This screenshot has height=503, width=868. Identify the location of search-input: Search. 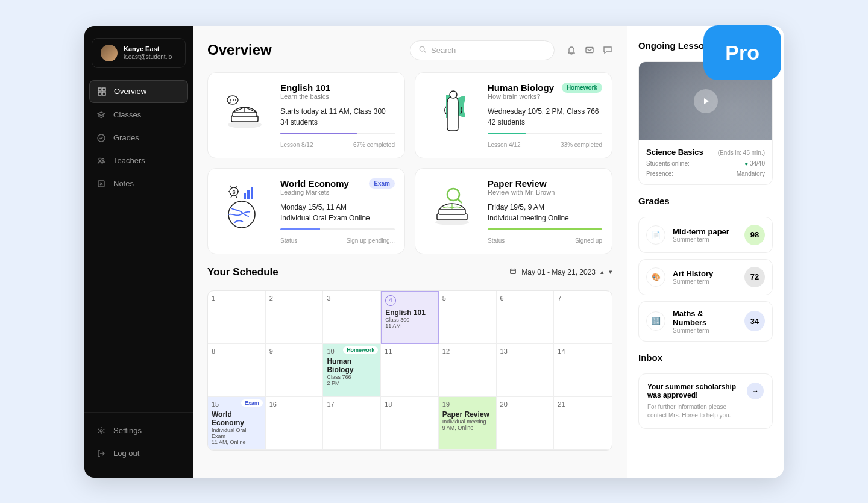
(482, 51).